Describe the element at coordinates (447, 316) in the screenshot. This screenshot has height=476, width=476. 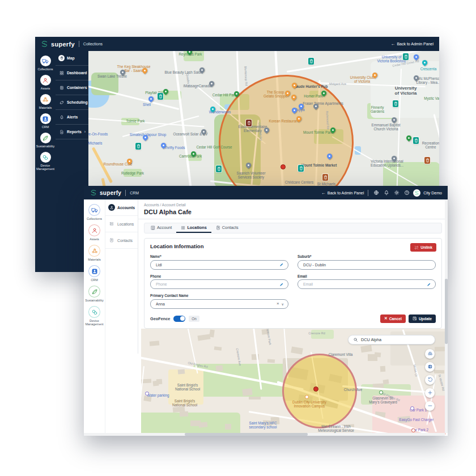
I see `vertical-scrollbar` at that location.